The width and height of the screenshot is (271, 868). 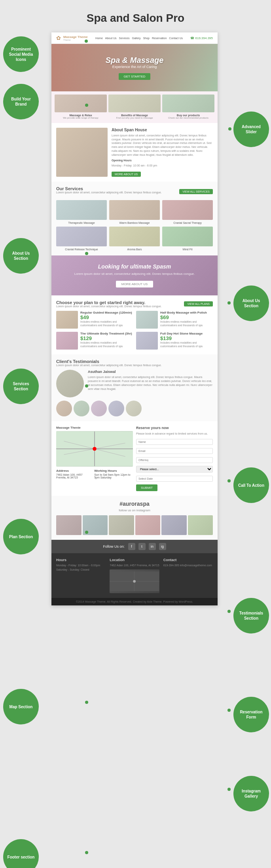 What do you see at coordinates (81, 249) in the screenshot?
I see `service-card-name-4: Cranial Release Technique` at bounding box center [81, 249].